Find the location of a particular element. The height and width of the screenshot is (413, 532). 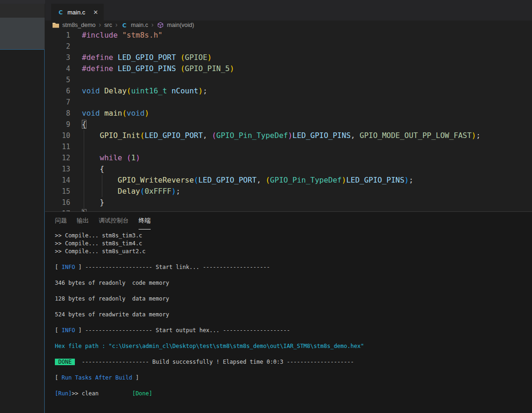

line-number: 1 is located at coordinates (58, 35).